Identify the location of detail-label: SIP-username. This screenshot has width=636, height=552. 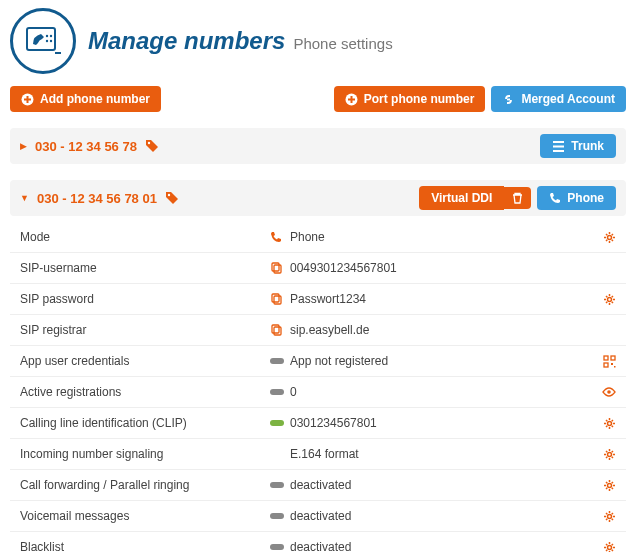
(145, 268).